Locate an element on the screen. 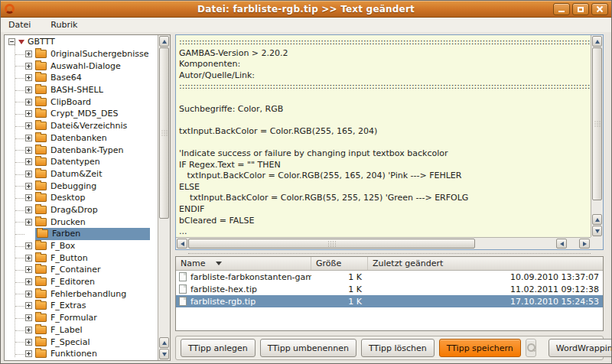 The image size is (612, 364). tree-item-datenbanken: Datenbanken is located at coordinates (81, 138).